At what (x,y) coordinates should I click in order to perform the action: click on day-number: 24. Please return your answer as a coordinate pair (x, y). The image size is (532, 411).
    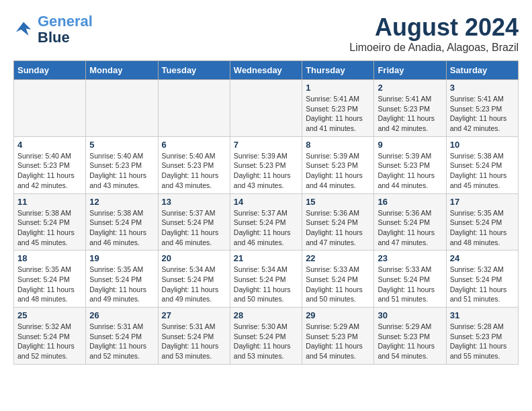
    Looking at the image, I should click on (482, 258).